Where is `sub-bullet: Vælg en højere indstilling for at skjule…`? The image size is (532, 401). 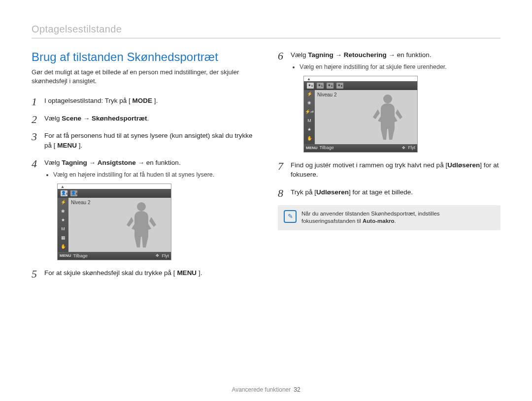
sub-bullet: Vælg en højere indstilling for at skjule… is located at coordinates (400, 67).